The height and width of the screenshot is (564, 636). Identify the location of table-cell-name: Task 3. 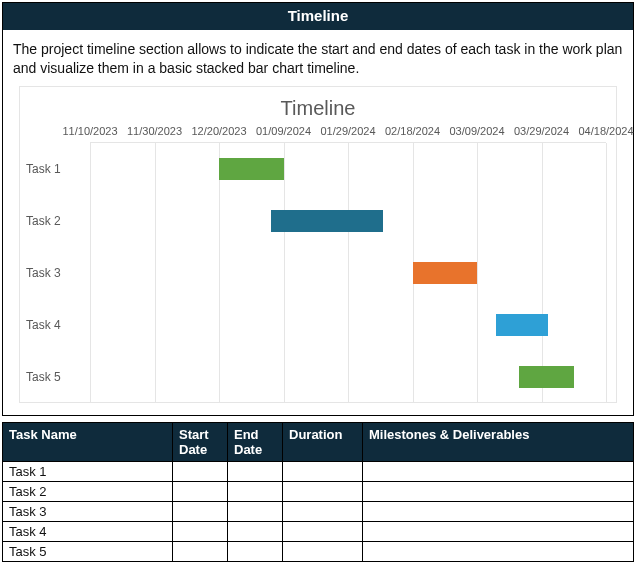
(88, 511).